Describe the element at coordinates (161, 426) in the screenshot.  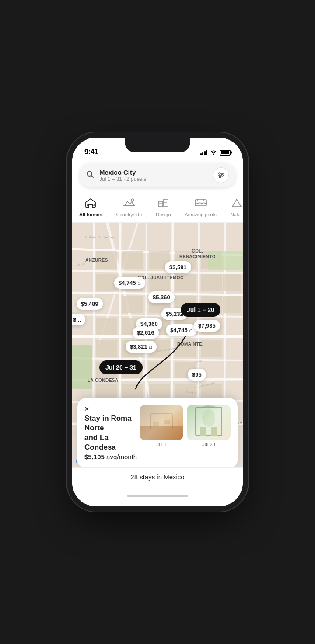
I see `card-image-jul1: Jul 1` at that location.